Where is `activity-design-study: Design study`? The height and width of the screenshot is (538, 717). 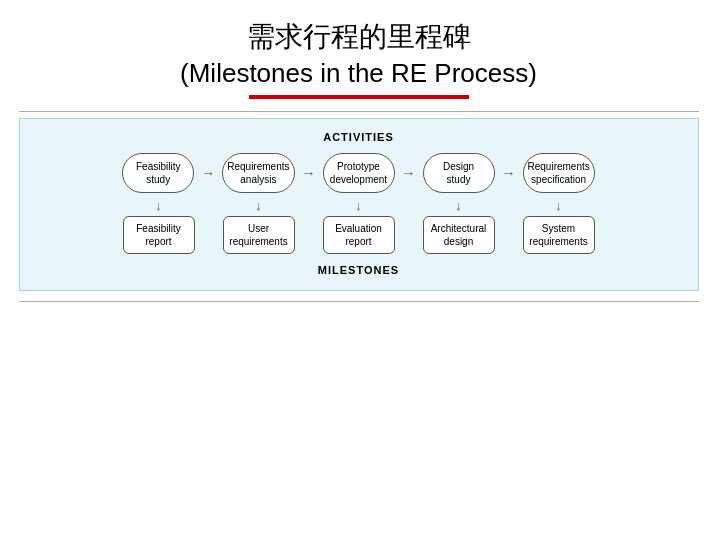 activity-design-study: Design study is located at coordinates (459, 173).